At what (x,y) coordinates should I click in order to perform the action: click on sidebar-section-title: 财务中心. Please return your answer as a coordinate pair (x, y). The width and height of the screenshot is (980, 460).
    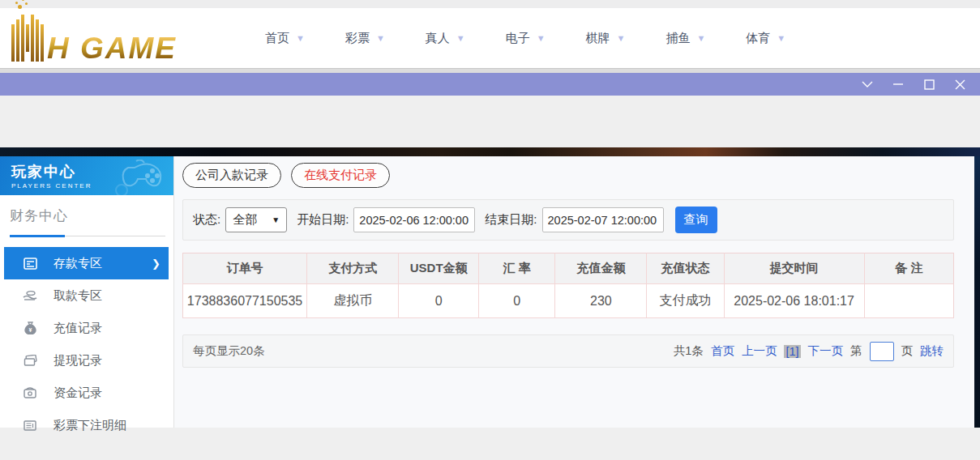
    Looking at the image, I should click on (92, 215).